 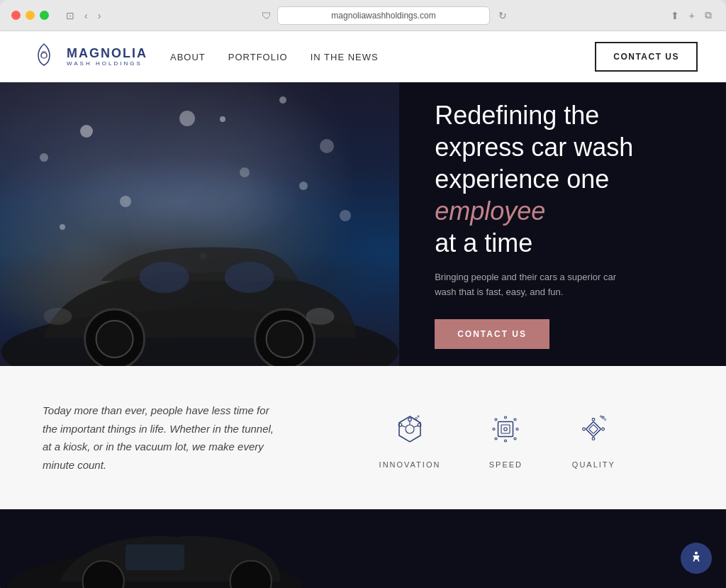 What do you see at coordinates (363, 549) in the screenshot?
I see `bottom-car-image` at bounding box center [363, 549].